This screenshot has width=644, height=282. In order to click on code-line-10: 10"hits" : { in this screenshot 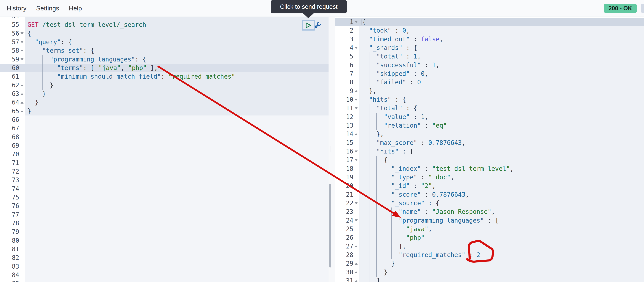, I will do `click(490, 100)`.